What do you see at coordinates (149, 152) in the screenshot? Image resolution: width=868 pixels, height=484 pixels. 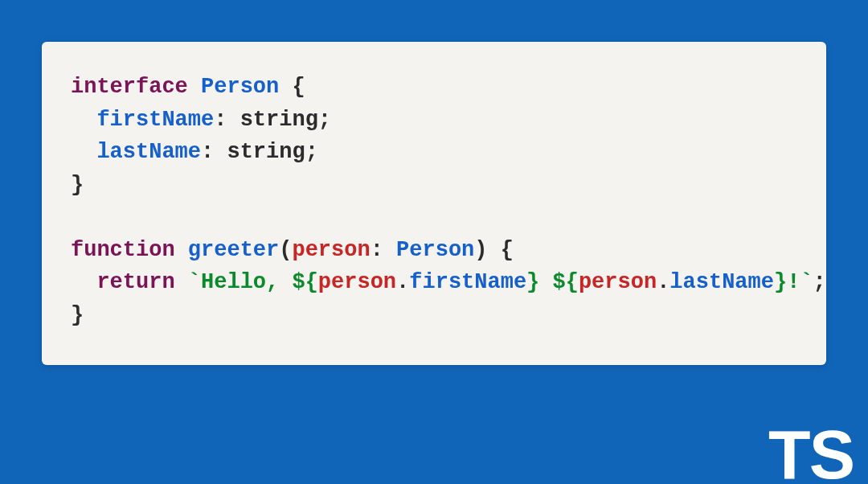 I see `prop-lastname: lastName` at bounding box center [149, 152].